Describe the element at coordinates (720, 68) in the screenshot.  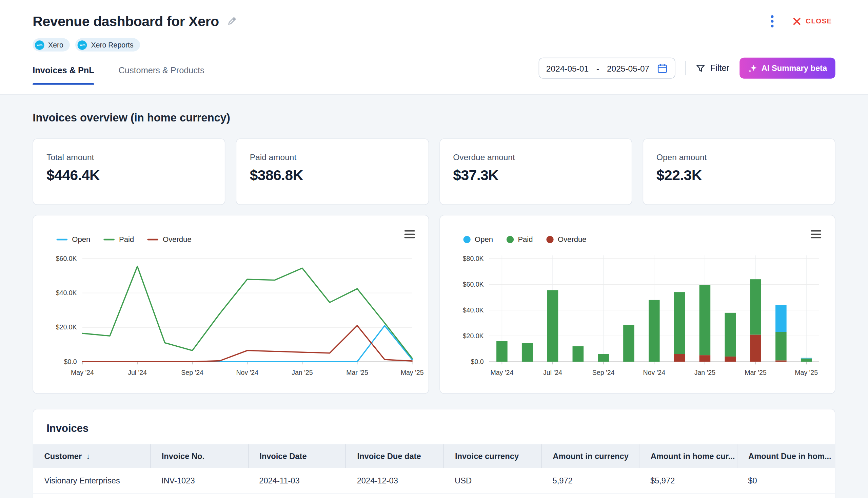
I see `filter-label: Filter` at that location.